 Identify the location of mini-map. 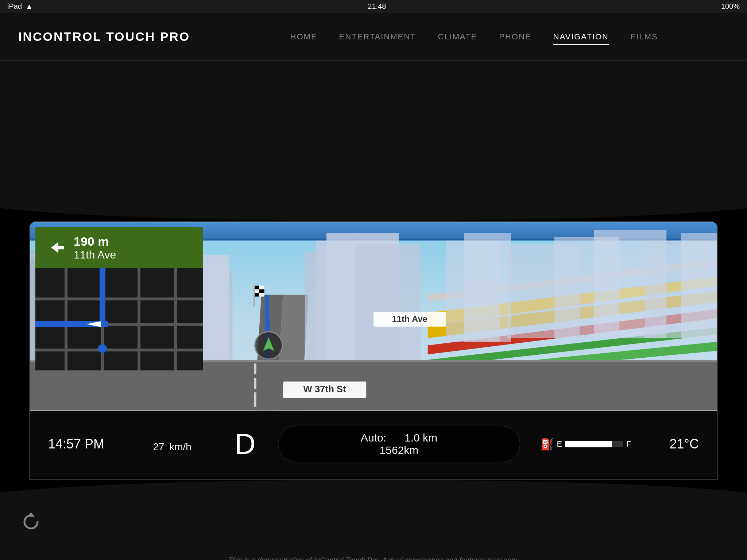
(119, 319).